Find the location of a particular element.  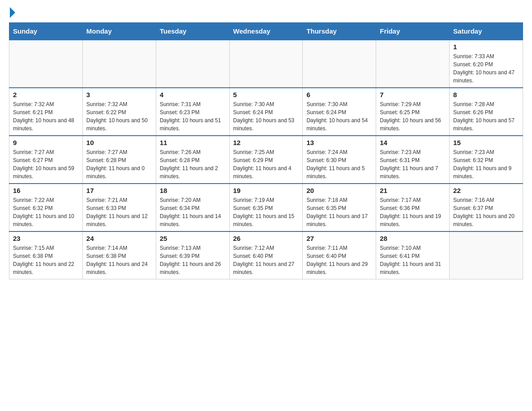

day-info: Sunrise: 7:18 AM Sunset: 6:35 PM Dayligh… is located at coordinates (339, 212).